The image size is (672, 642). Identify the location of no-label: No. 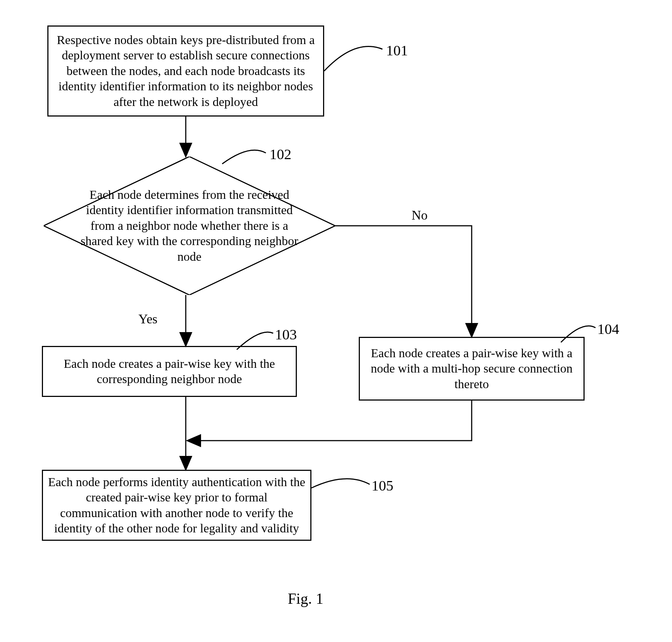
(420, 215).